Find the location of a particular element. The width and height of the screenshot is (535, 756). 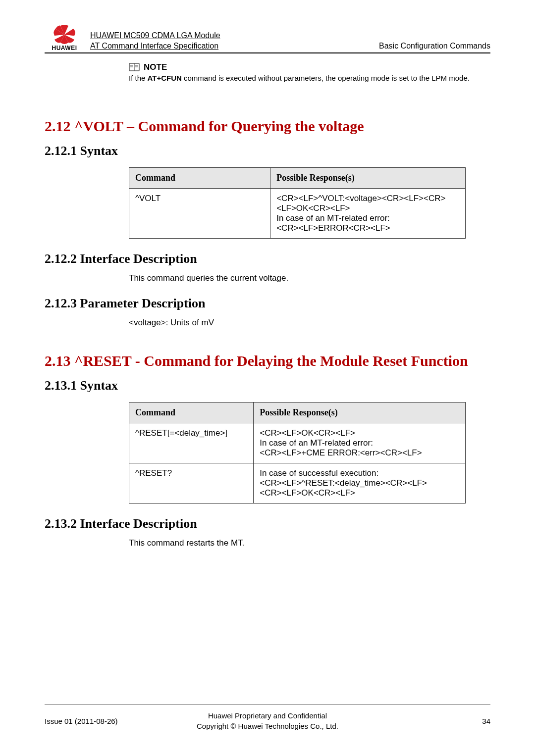

footer-left: Issue 01 (2011-08-26) is located at coordinates (121, 721).